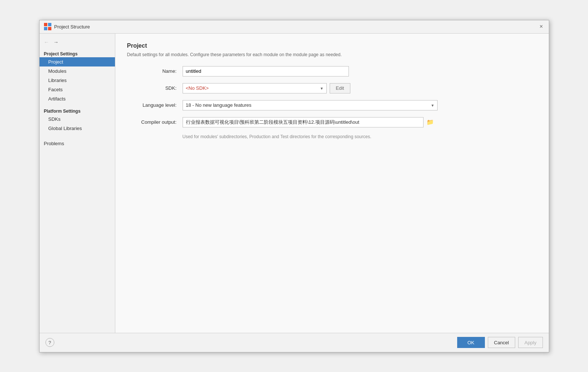 This screenshot has height=372, width=588. I want to click on compiler-output-input, so click(303, 122).